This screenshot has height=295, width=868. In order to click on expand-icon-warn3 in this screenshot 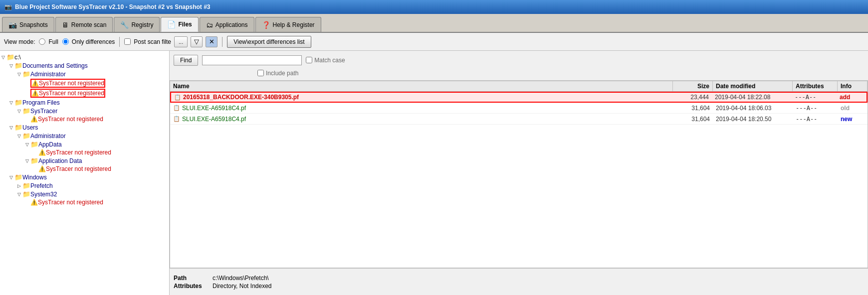, I will do `click(27, 119)`.